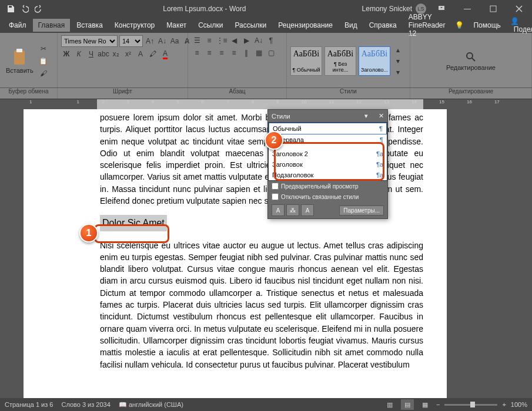 Image resolution: width=532 pixels, height=411 pixels. I want to click on line-spacing-icon: ‖, so click(246, 53).